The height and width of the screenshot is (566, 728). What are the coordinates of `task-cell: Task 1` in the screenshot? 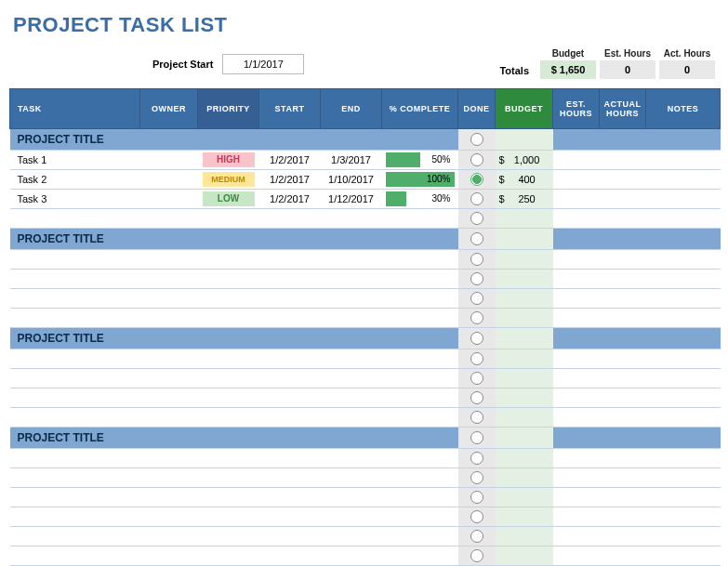 It's located at (75, 160).